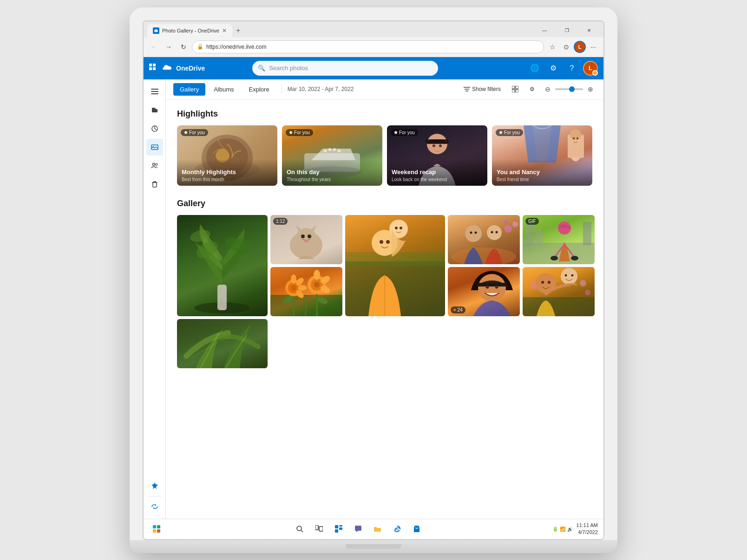  I want to click on sidebar-menu-button, so click(155, 91).